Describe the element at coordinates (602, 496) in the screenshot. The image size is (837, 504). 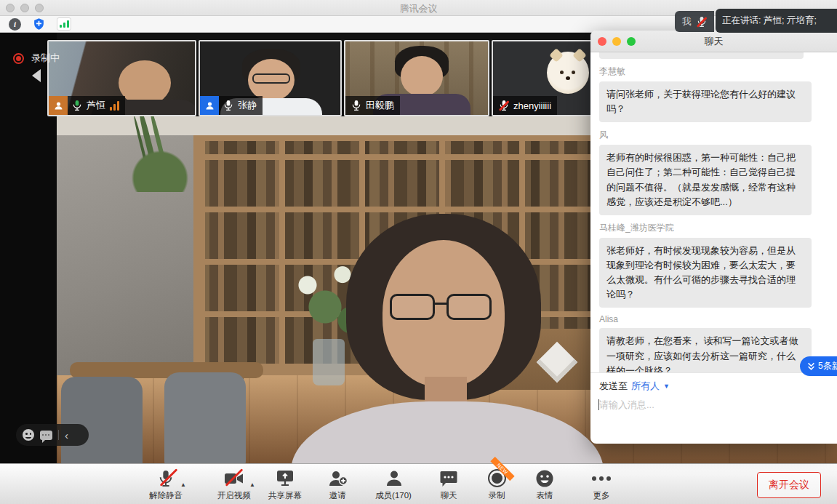
I see `more-label: 更多` at that location.